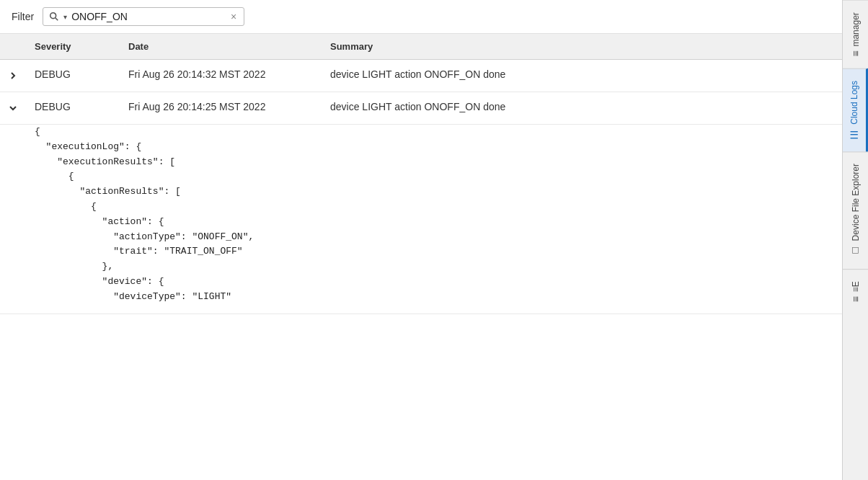  I want to click on filter-input-wrapper: ▾ ×, so click(143, 17).